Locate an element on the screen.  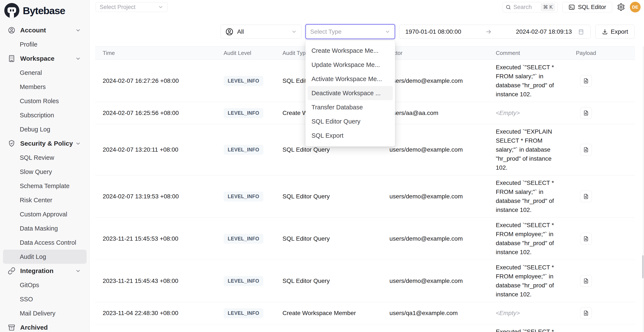
user-circle-icon is located at coordinates (230, 32).